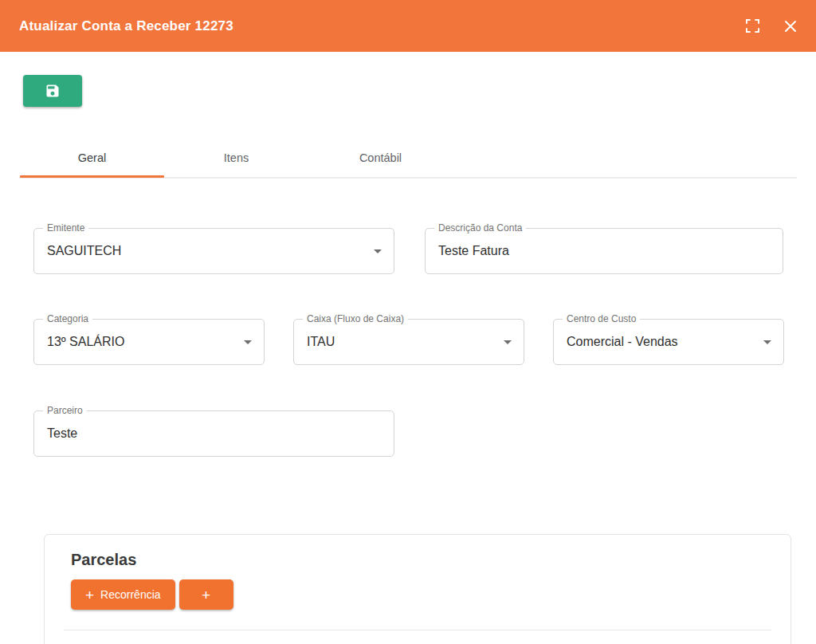 This screenshot has height=644, width=816. I want to click on emitente-value: SAGUITECH, so click(84, 251).